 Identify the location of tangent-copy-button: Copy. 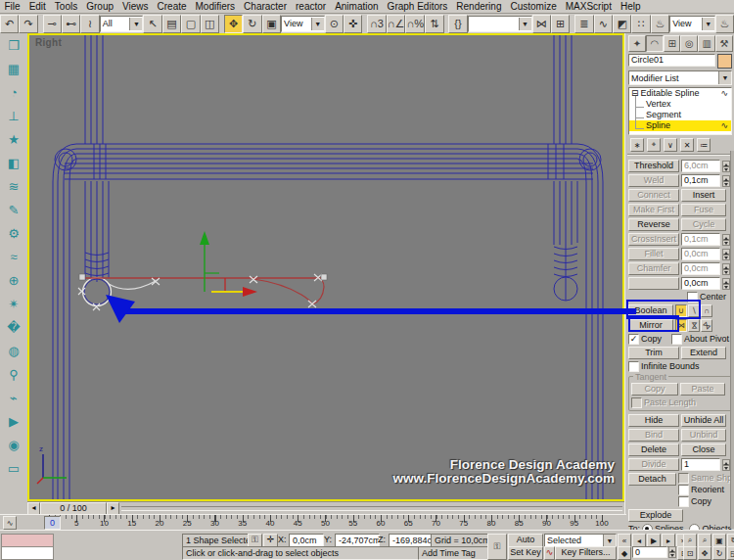
(655, 390).